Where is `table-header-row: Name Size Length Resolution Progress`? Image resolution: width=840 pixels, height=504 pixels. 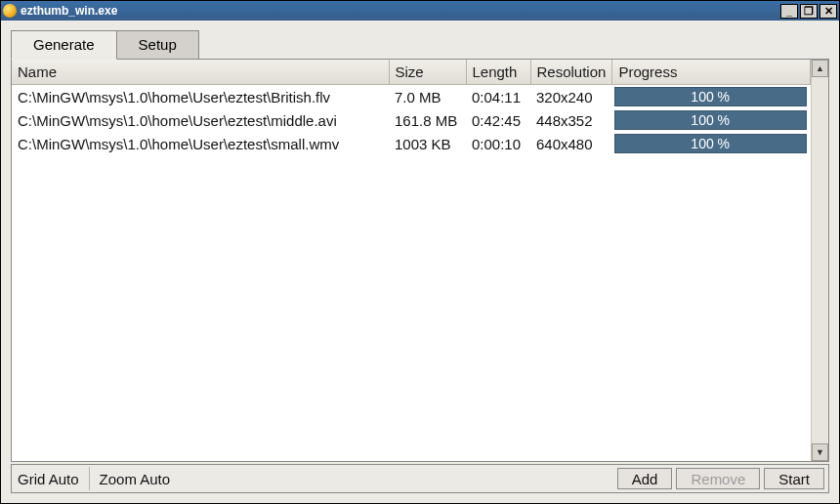 table-header-row: Name Size Length Resolution Progress is located at coordinates (411, 72).